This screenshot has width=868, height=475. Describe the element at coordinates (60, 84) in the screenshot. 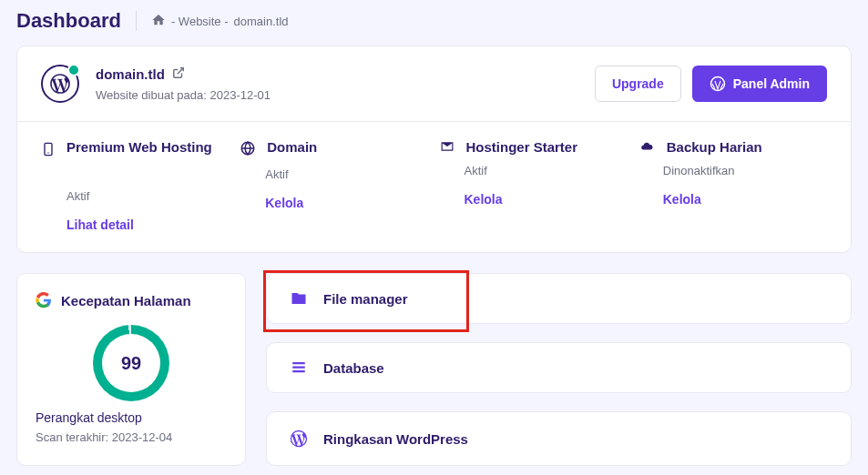

I see `wordpress-avatar` at that location.